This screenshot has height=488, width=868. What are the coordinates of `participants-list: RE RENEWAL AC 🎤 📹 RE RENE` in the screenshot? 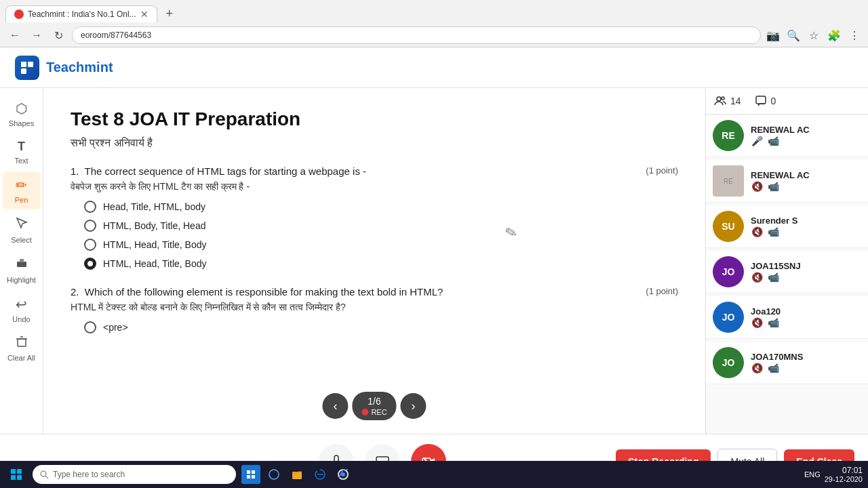 It's located at (787, 274).